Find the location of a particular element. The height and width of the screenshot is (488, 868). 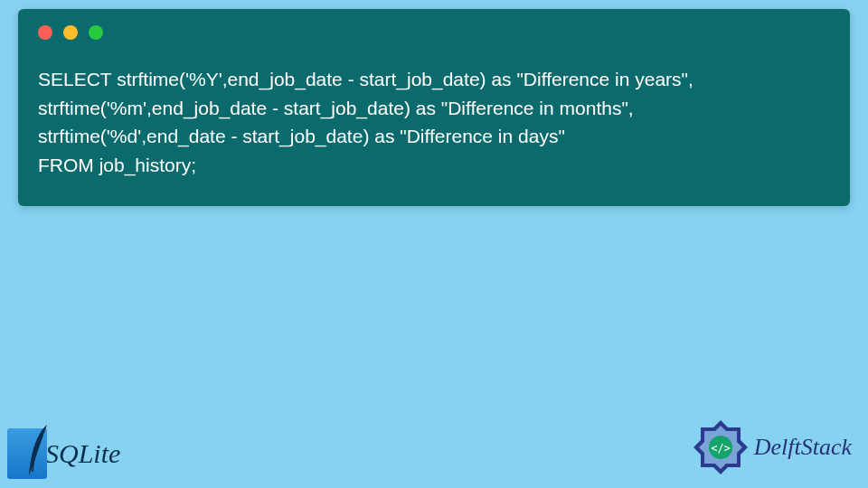

close-icon is located at coordinates (45, 33).